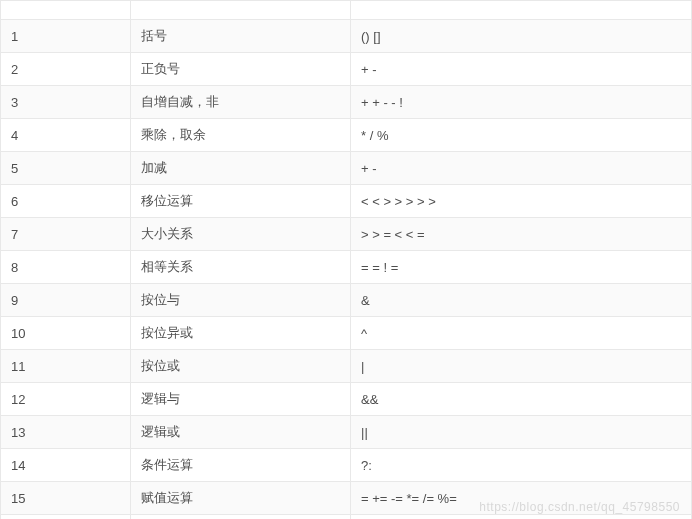 The height and width of the screenshot is (519, 692). Describe the element at coordinates (241, 334) in the screenshot. I see `category-name: 按位异或` at that location.